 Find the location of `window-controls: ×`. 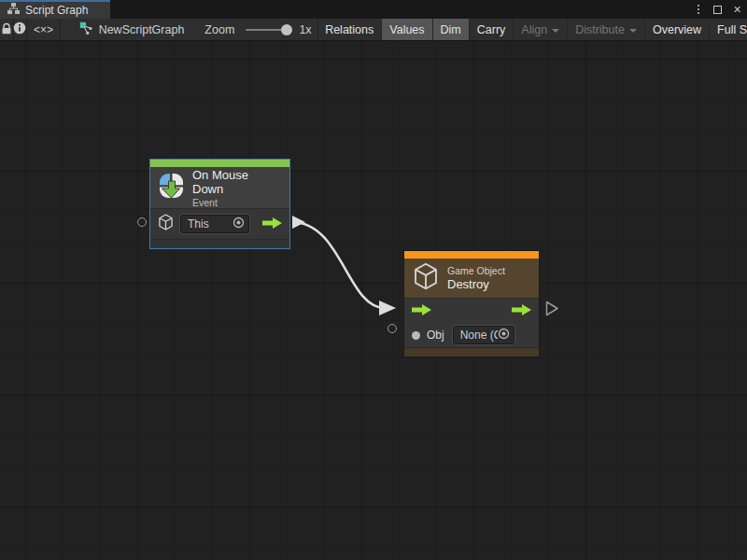

window-controls: × is located at coordinates (717, 9).